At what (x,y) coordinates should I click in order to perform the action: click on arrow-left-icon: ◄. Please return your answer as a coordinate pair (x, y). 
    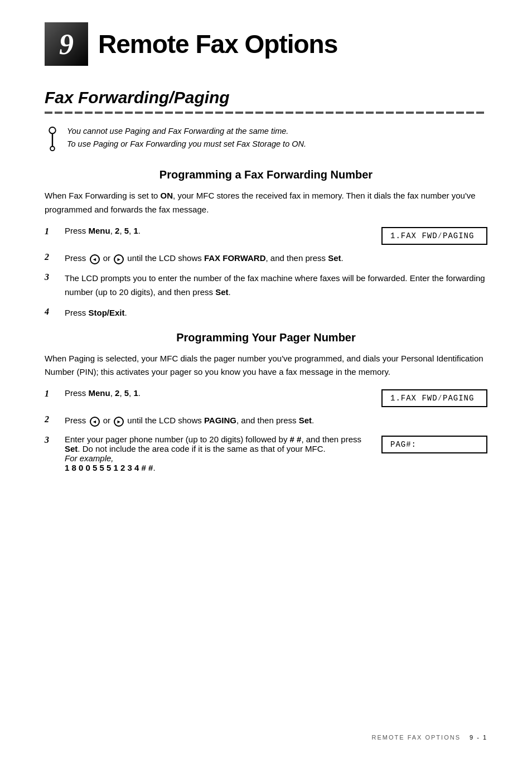
    Looking at the image, I should click on (95, 259).